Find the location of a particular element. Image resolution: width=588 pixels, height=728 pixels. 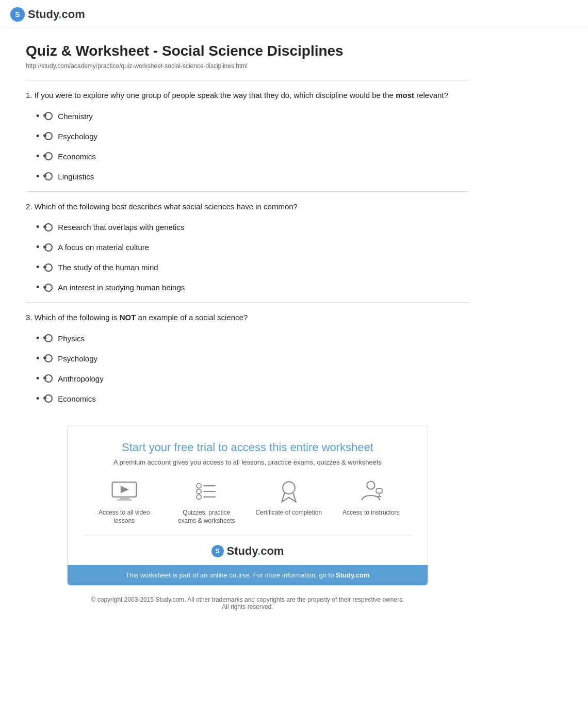

site-logo: S Study.com is located at coordinates (294, 14).